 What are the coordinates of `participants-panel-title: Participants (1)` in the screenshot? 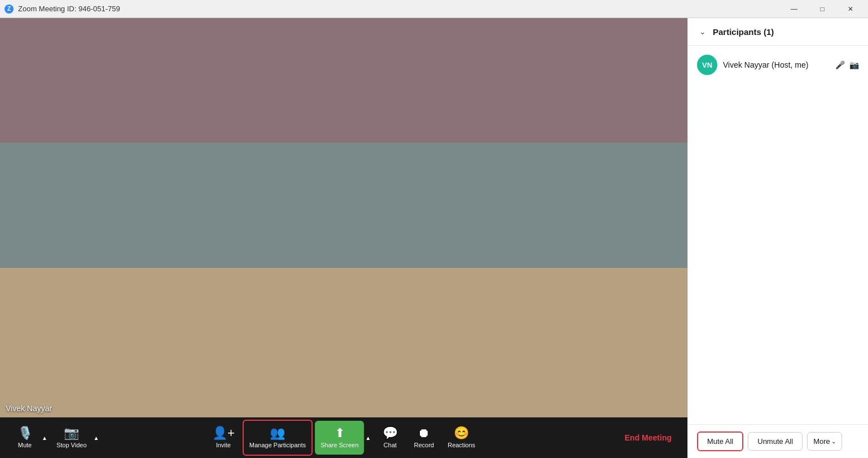 It's located at (743, 32).